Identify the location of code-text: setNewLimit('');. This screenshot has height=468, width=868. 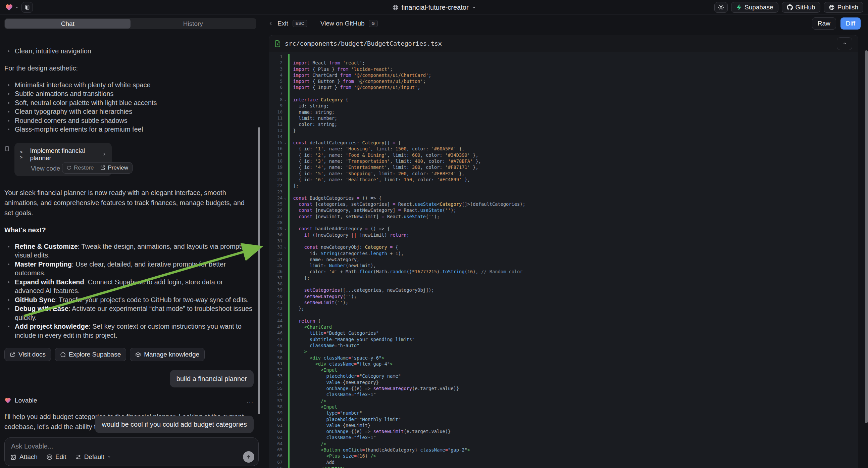
(319, 302).